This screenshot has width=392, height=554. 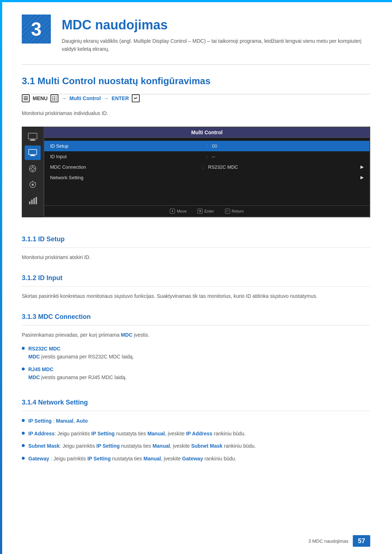 I want to click on list-item-rj45-body: MDC įvestis gaunama per RJ45 MDC laidą., so click(x=78, y=377).